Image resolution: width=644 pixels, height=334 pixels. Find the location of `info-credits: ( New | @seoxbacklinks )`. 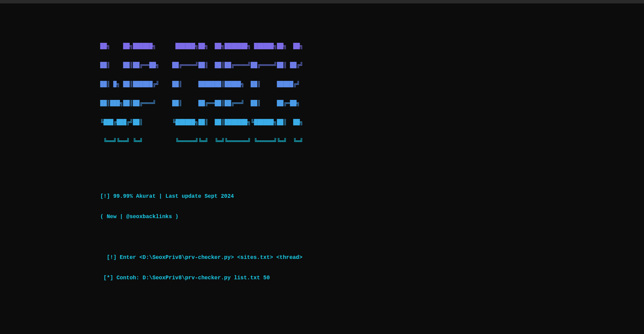

info-credits: ( New | @seoxbacklinks ) is located at coordinates (372, 217).